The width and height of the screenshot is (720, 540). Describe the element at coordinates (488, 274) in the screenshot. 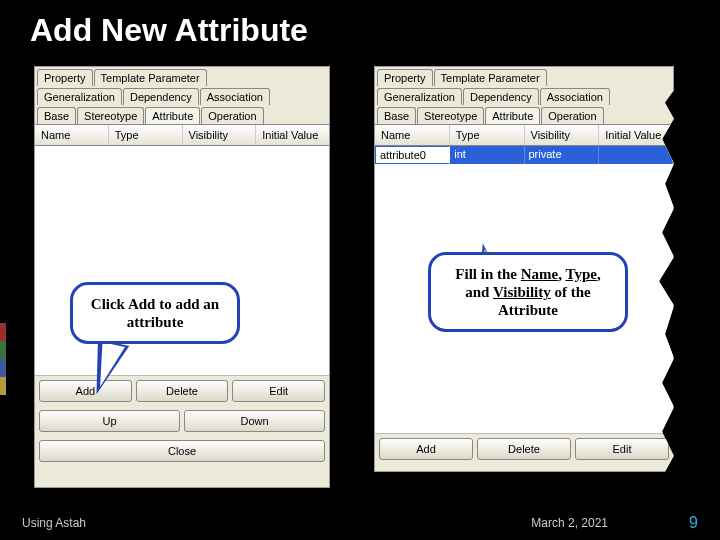

I see `callout-text: Fill in the` at that location.